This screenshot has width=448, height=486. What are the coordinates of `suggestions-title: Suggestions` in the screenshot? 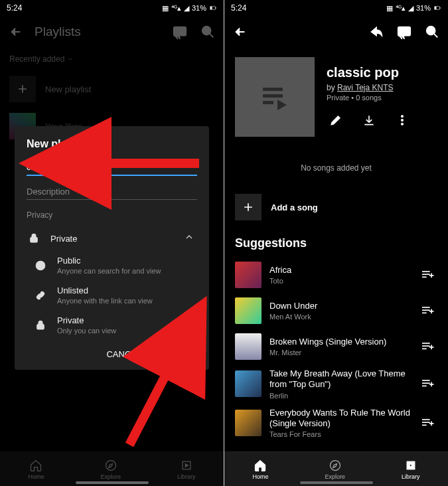 It's located at (336, 242).